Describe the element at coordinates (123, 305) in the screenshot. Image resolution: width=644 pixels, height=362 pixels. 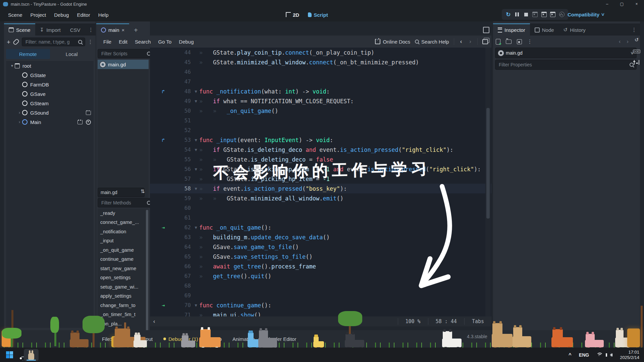
I see `method-item: change_farm_to` at that location.